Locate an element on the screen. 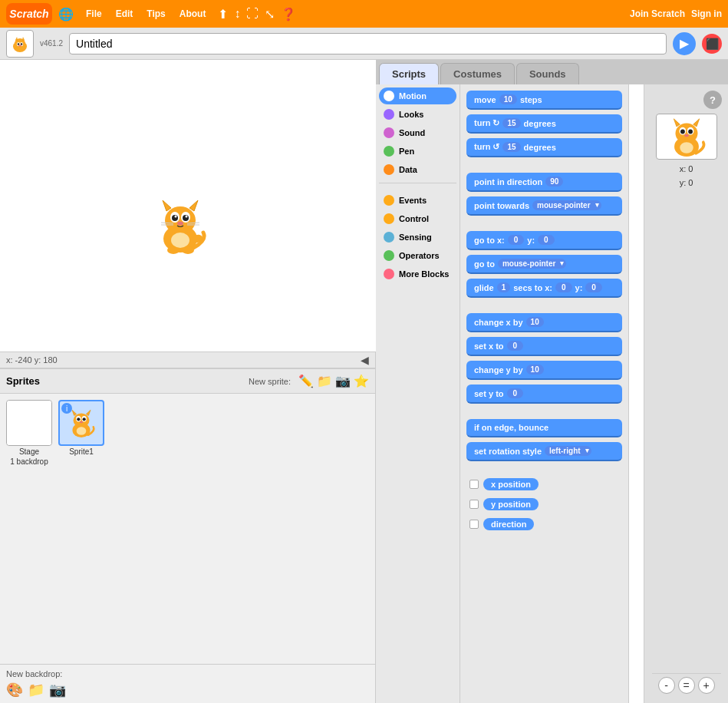 This screenshot has height=703, width=728. star-sprite-icon: ⭐ is located at coordinates (361, 381).